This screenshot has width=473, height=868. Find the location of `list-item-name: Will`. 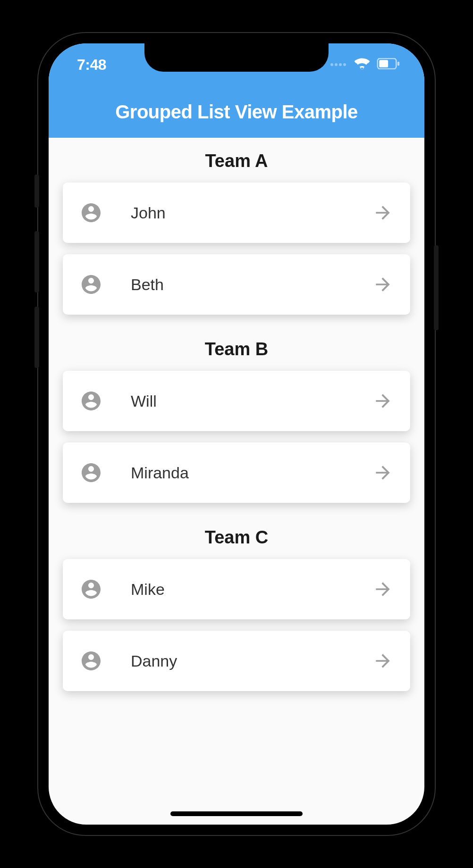

list-item-name: Will is located at coordinates (252, 401).